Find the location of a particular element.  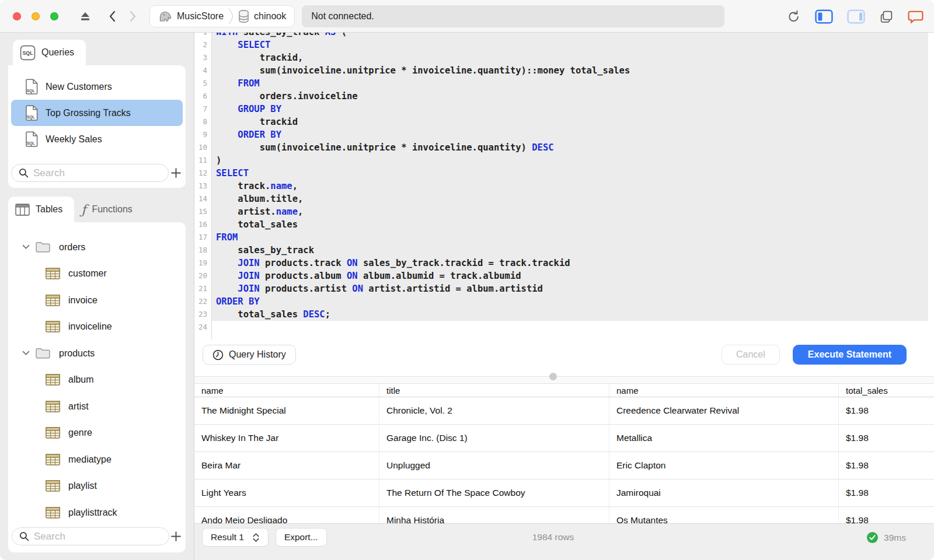

table-icon is located at coordinates (53, 486).